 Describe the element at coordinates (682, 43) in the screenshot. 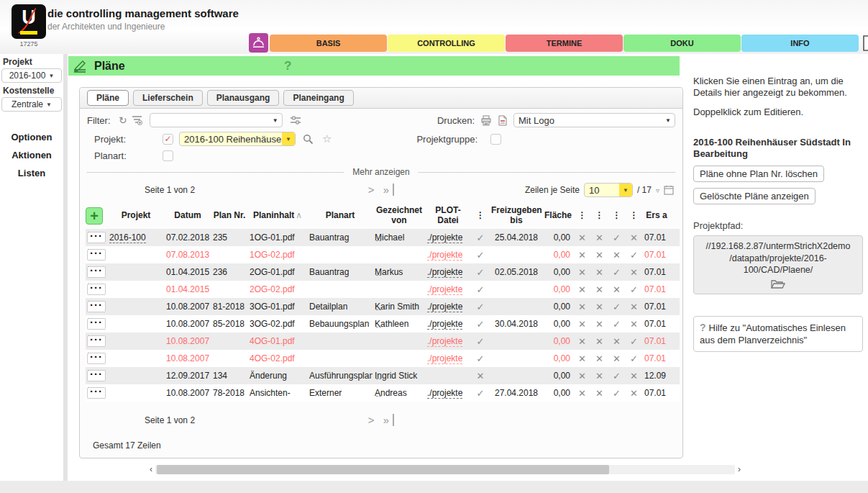

I see `nav-tab-doku: DOKU` at that location.